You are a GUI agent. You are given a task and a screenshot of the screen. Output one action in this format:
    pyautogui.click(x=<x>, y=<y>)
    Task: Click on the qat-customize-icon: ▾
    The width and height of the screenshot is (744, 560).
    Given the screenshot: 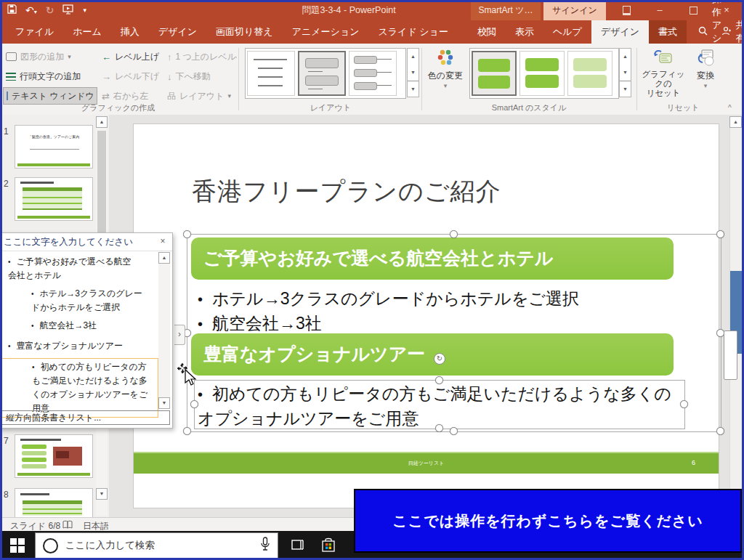 What is the action you would take?
    pyautogui.click(x=84, y=10)
    